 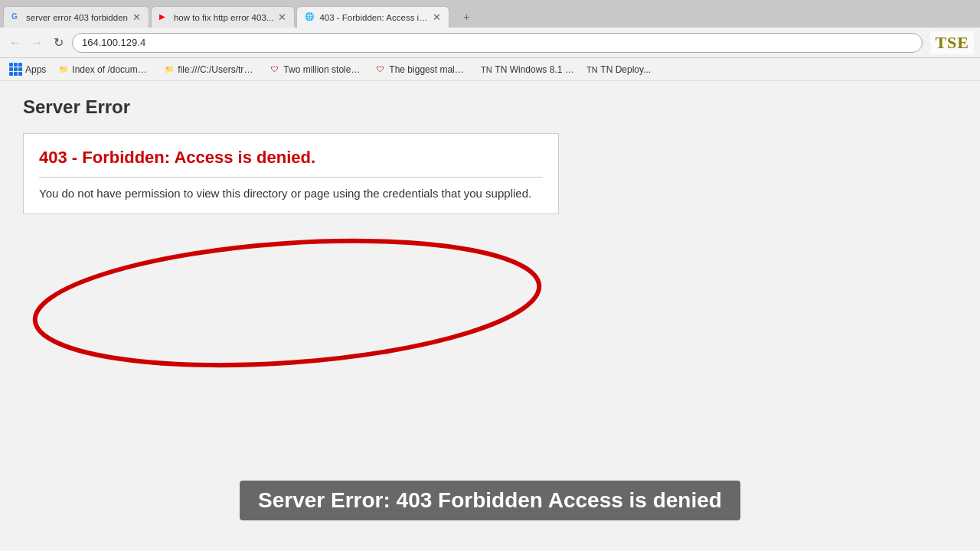 I want to click on apps-grid-icon, so click(x=15, y=69).